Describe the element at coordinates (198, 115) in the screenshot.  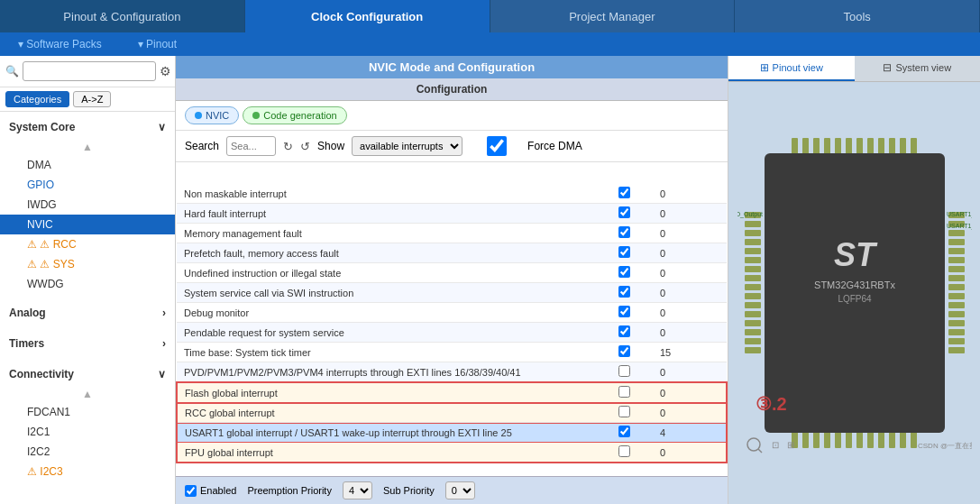
I see `nvic-dot` at that location.